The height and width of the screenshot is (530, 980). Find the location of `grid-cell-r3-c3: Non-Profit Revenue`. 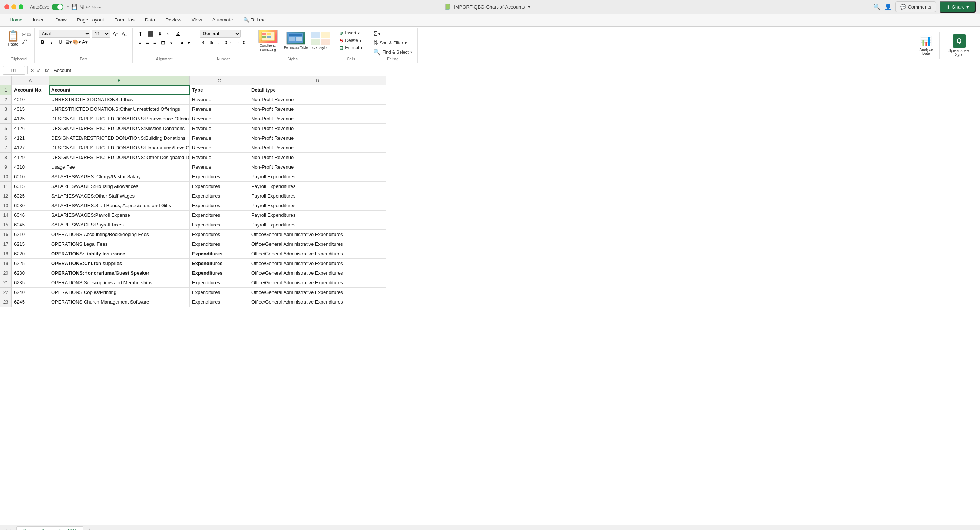

grid-cell-r3-c3: Non-Profit Revenue is located at coordinates (318, 110).